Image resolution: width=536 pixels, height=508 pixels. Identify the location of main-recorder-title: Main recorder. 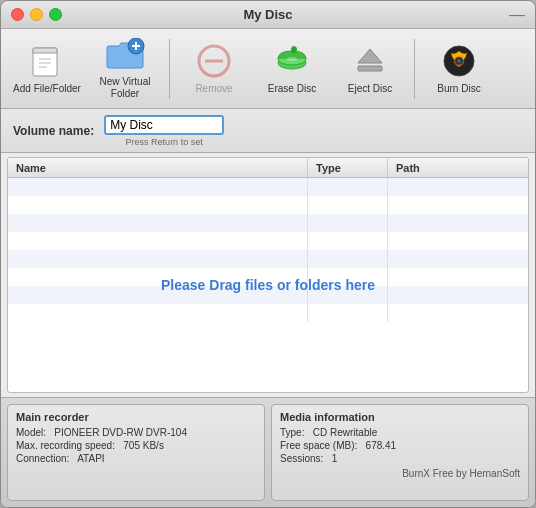
(136, 417).